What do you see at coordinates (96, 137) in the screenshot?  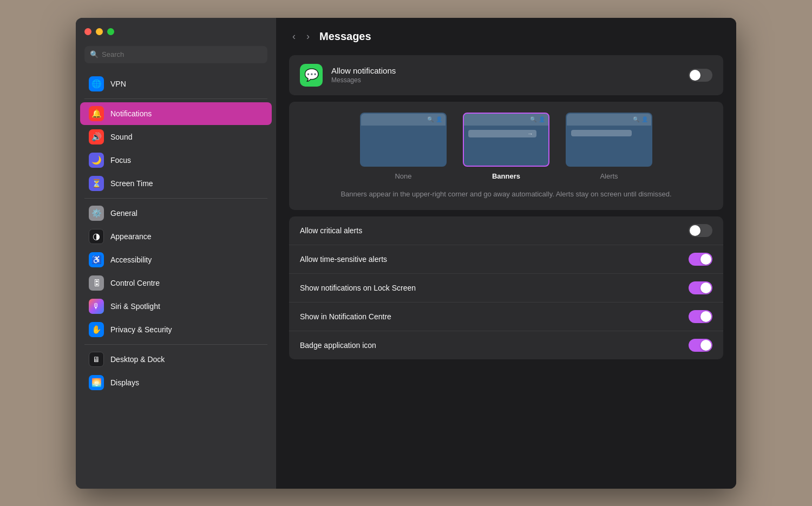 I see `sound-icon: 🔊` at bounding box center [96, 137].